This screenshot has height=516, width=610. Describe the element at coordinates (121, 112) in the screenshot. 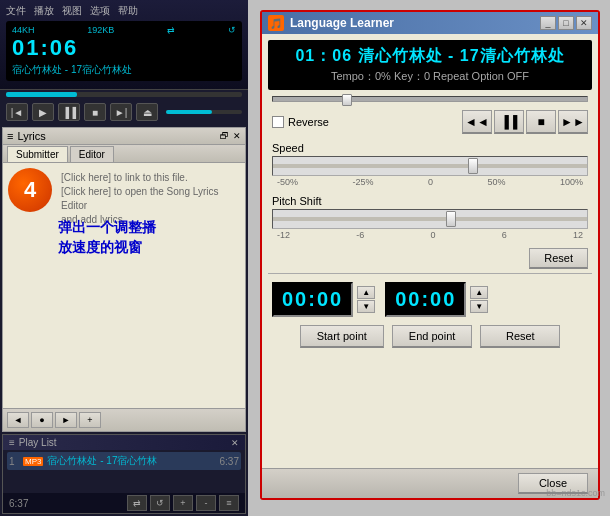

I see `next-button: ►|` at that location.